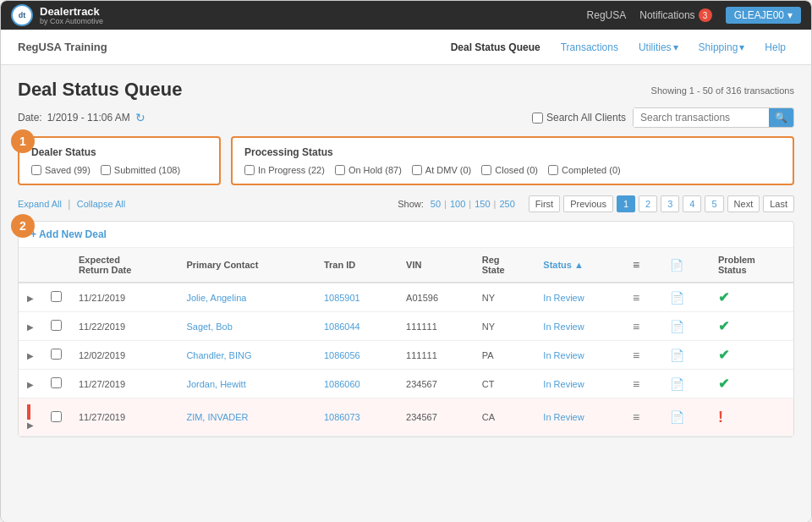  Describe the element at coordinates (406, 161) in the screenshot. I see `filter-section: 1 Dealer Status Saved (99) Submitted (10…` at that location.